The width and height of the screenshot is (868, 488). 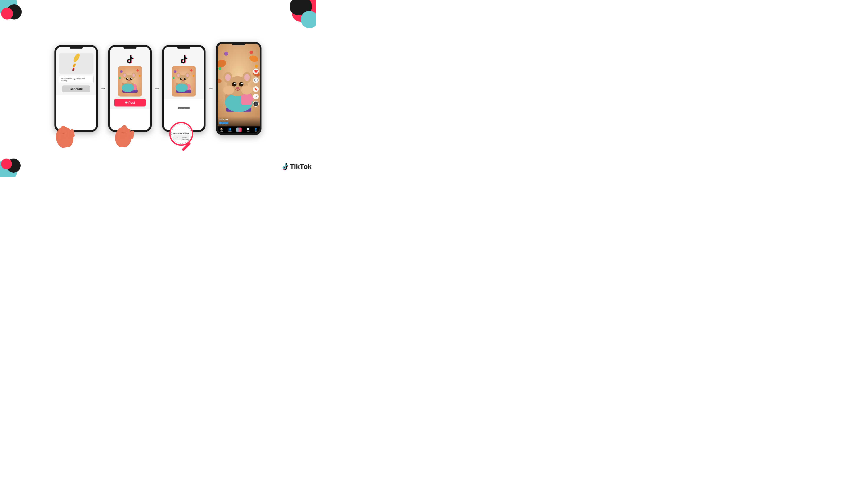 I want to click on phone1: hamster drinking coffee and reading Gene…, so click(x=76, y=89).